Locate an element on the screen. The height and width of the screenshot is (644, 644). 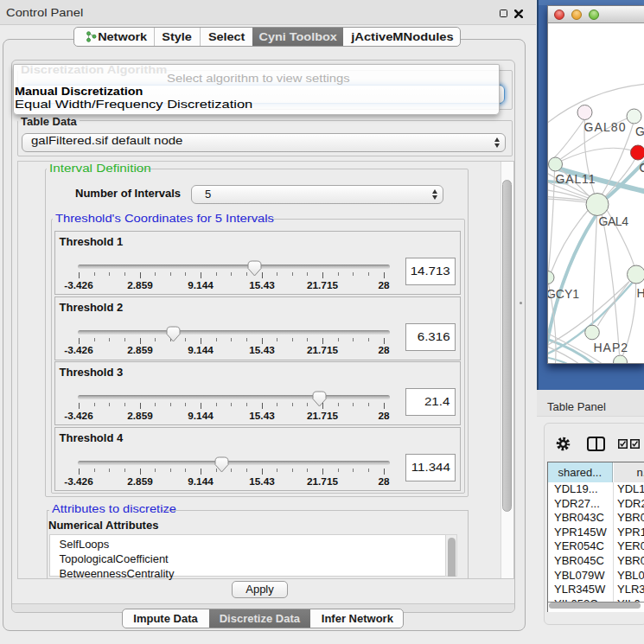
svg-text: GAL11 is located at coordinates (575, 179).